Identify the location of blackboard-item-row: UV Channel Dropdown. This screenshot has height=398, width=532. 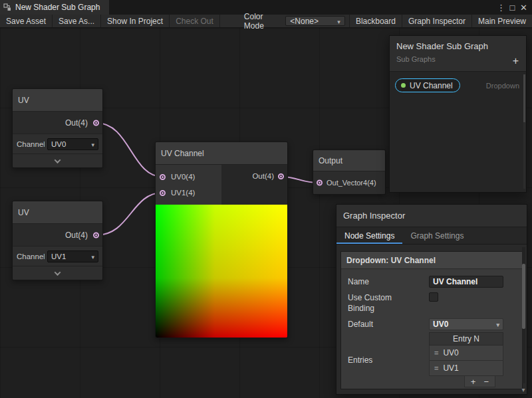
(458, 85).